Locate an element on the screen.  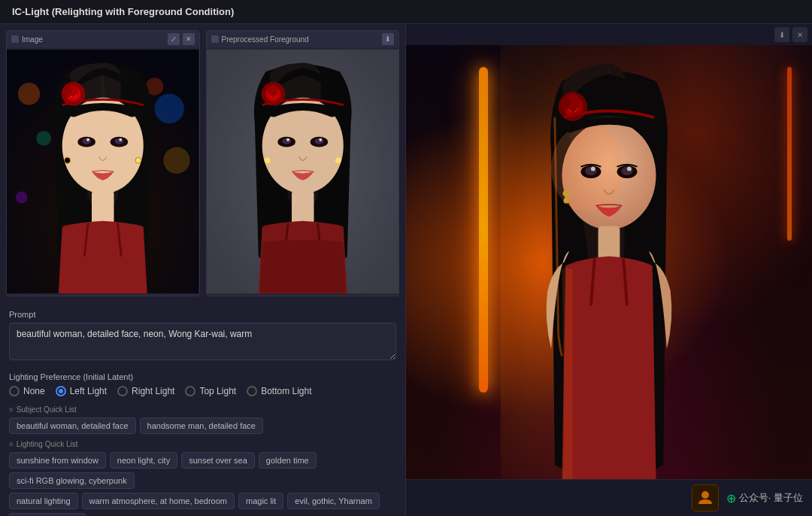
tag-beautiful-woman: beautiful woman, detailed face is located at coordinates (72, 426).